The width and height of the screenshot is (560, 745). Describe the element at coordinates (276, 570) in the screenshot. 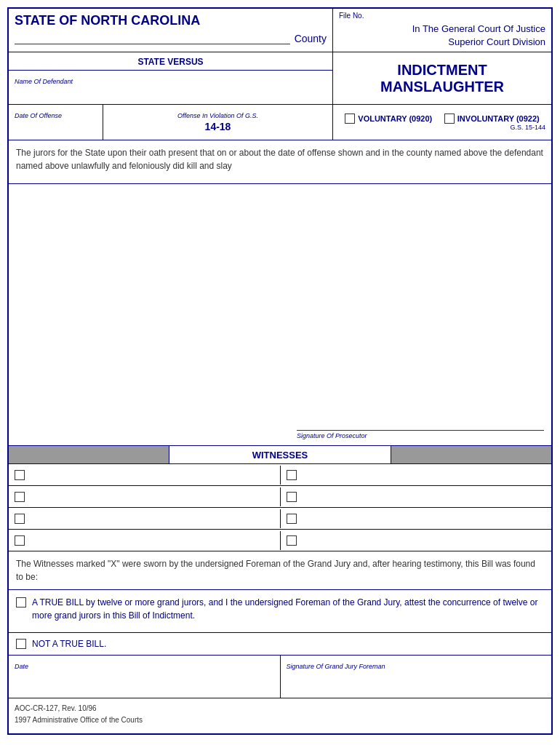

I see `footer-witnesses-content: The Witnesses marked "X" were sworn by t…` at that location.